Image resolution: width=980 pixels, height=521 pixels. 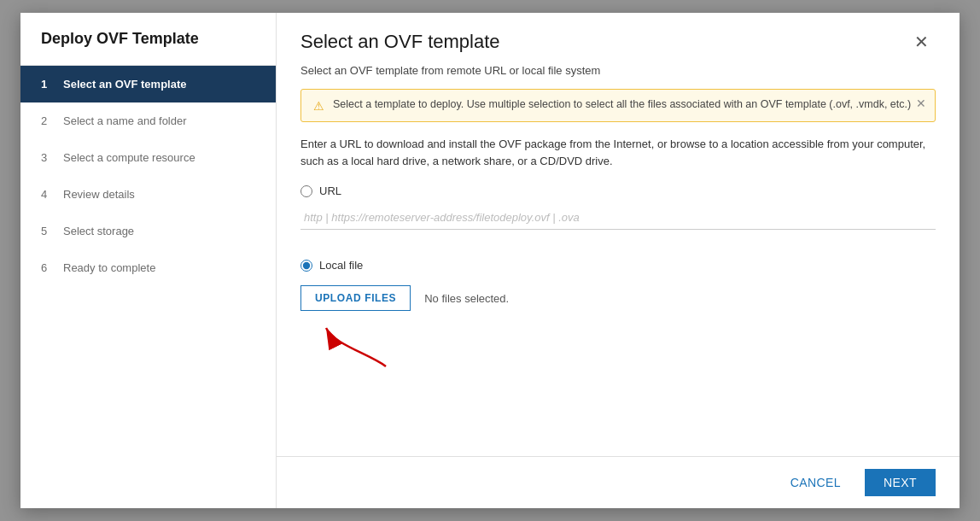 What do you see at coordinates (355, 298) in the screenshot?
I see `upload-files-button: UPLOAD FILES` at bounding box center [355, 298].